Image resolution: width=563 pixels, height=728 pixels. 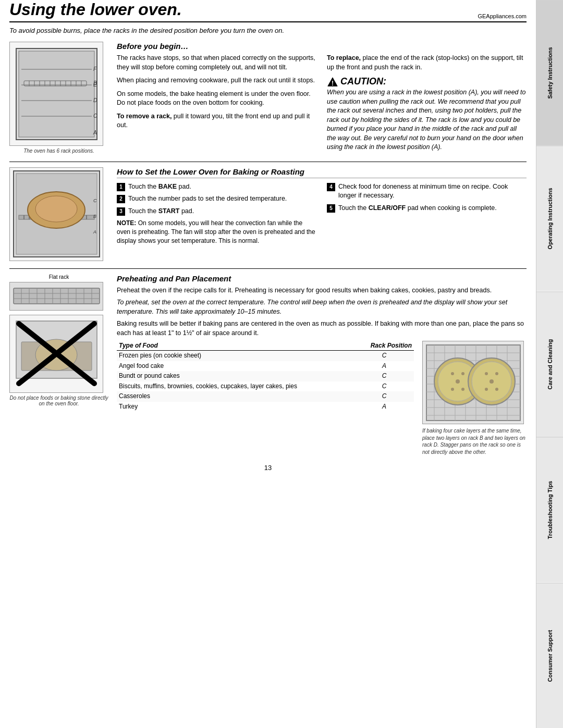 I want to click on step-5-text: Touch the CLEAR/OFF pad when cooking is …, so click(x=418, y=208).